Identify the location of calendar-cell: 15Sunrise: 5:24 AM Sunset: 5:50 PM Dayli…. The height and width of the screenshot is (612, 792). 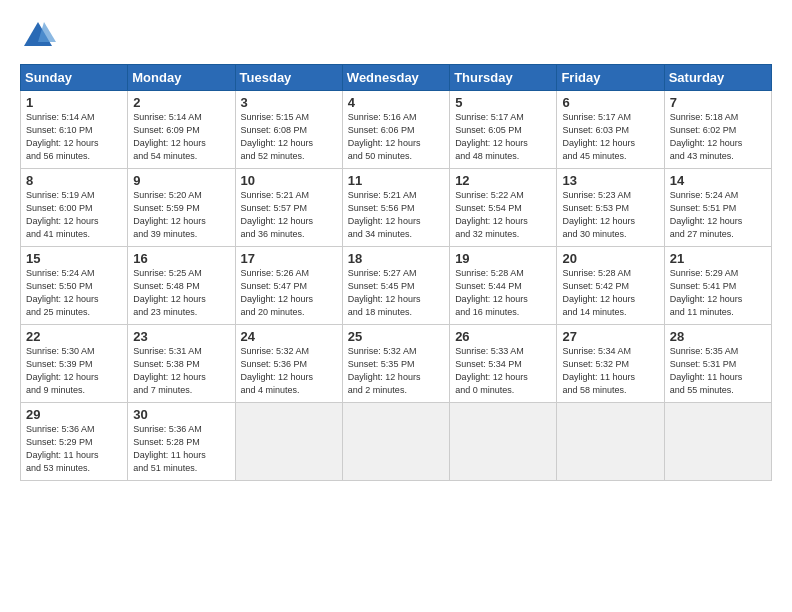
(74, 286).